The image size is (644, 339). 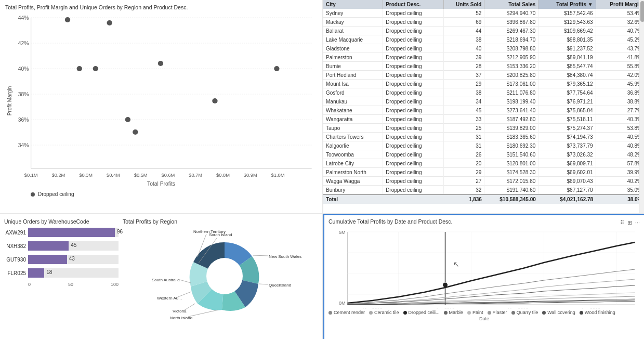 What do you see at coordinates (511, 4) in the screenshot?
I see `col-sales: Total Sales` at bounding box center [511, 4].